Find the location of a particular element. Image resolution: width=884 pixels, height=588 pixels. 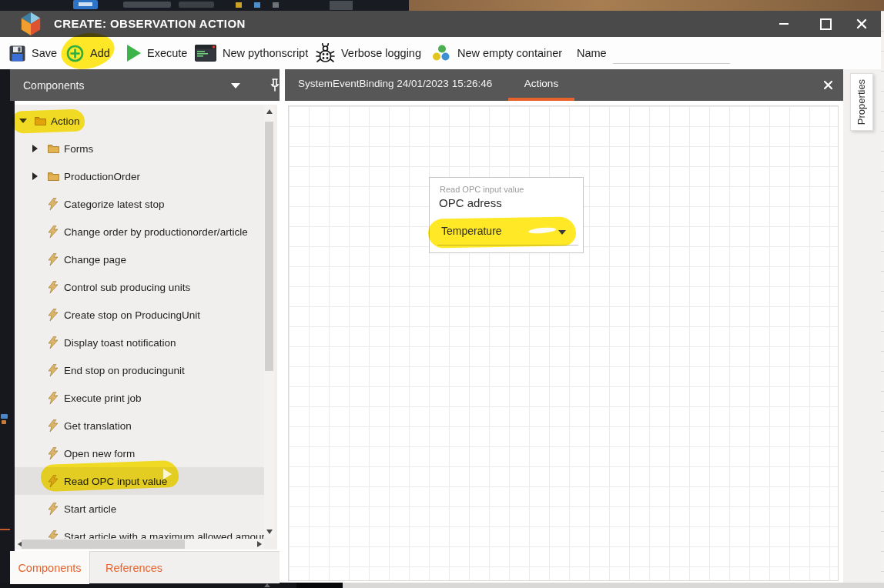

tree-vertical-scrollbar is located at coordinates (270, 322).